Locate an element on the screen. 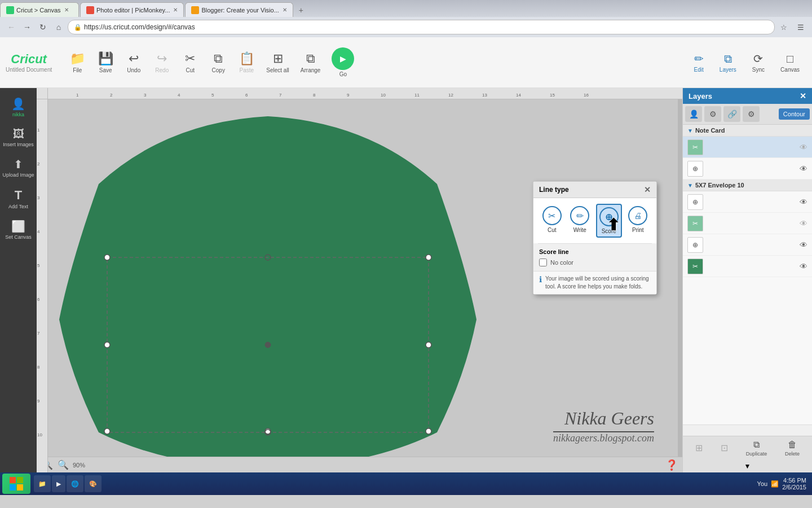 The image size is (812, 508). back-button: ← is located at coordinates (11, 27).